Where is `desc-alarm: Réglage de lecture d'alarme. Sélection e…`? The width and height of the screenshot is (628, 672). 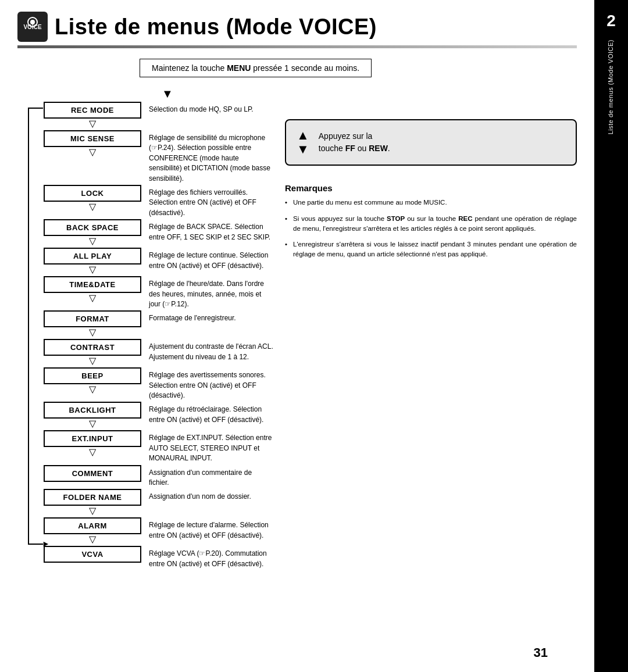 desc-alarm: Réglage de lecture d'alarme. Sélection e… is located at coordinates (208, 529).